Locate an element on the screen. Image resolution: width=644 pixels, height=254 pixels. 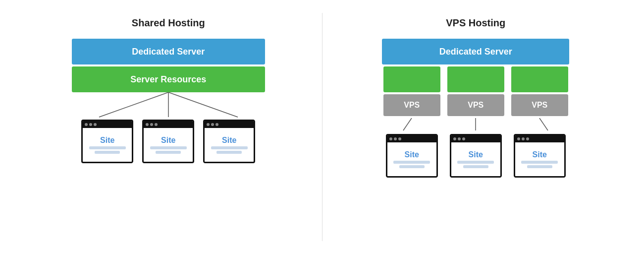
shared-connection-lines is located at coordinates (168, 106).